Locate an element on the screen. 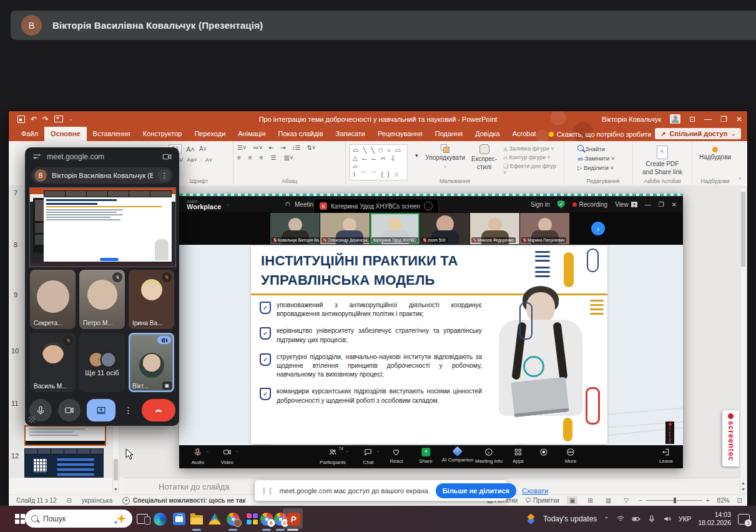  close-button: ✕ is located at coordinates (739, 119).